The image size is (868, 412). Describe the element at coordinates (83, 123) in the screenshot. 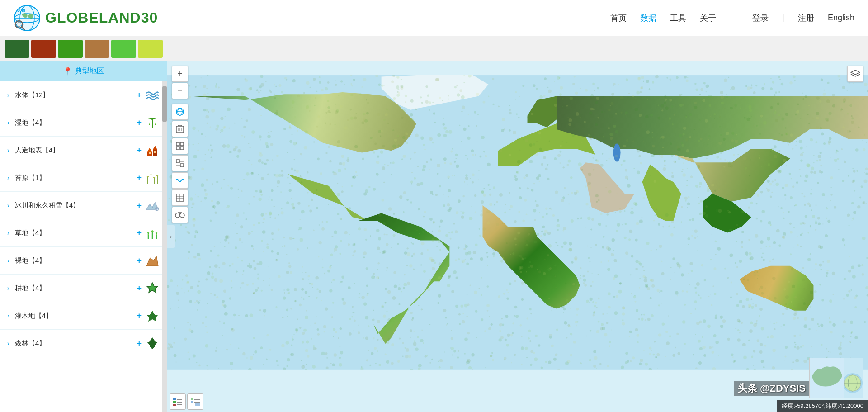

I see `layer-item-wetland: › 湿地【4】 +` at that location.